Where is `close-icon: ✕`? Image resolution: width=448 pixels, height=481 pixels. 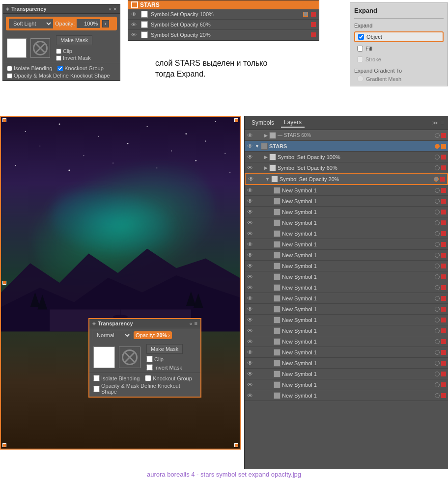 close-icon: ✕ is located at coordinates (115, 9).